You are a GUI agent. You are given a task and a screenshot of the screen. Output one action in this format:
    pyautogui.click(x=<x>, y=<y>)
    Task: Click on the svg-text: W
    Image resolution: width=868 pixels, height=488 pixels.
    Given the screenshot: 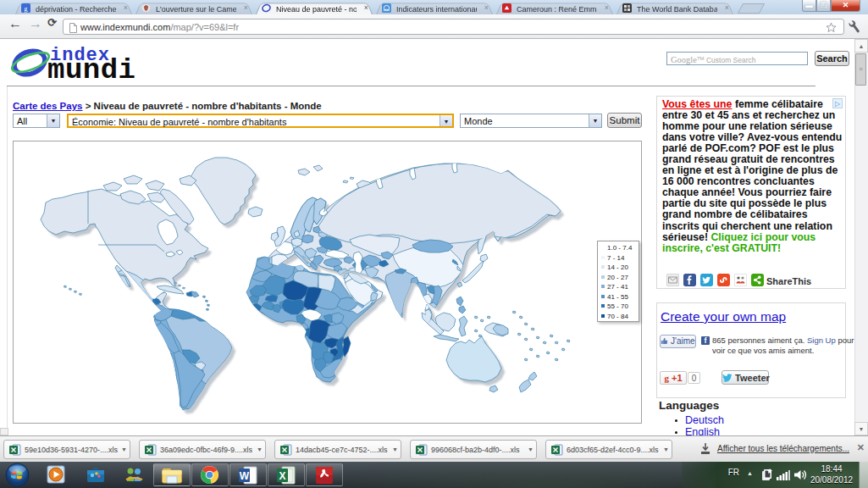 What is the action you would take?
    pyautogui.click(x=245, y=476)
    